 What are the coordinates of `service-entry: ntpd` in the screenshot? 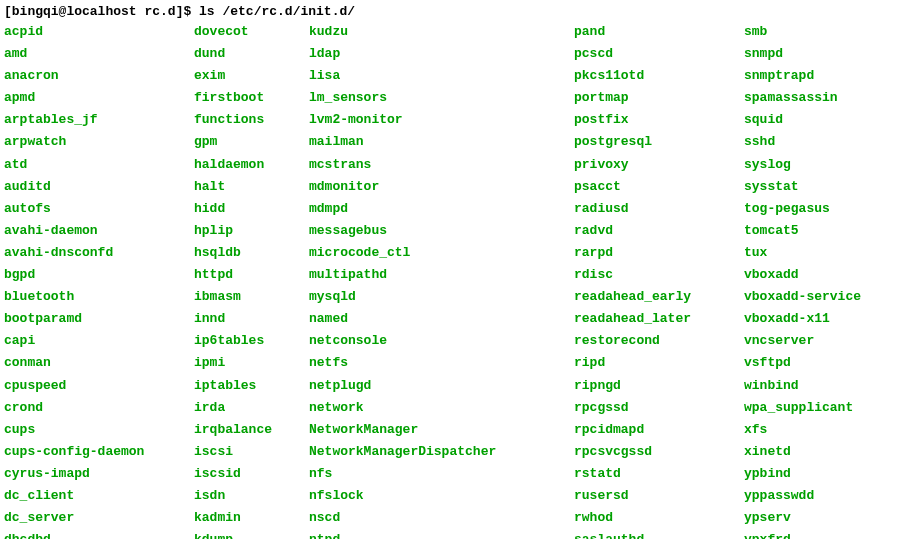 It's located at (442, 534).